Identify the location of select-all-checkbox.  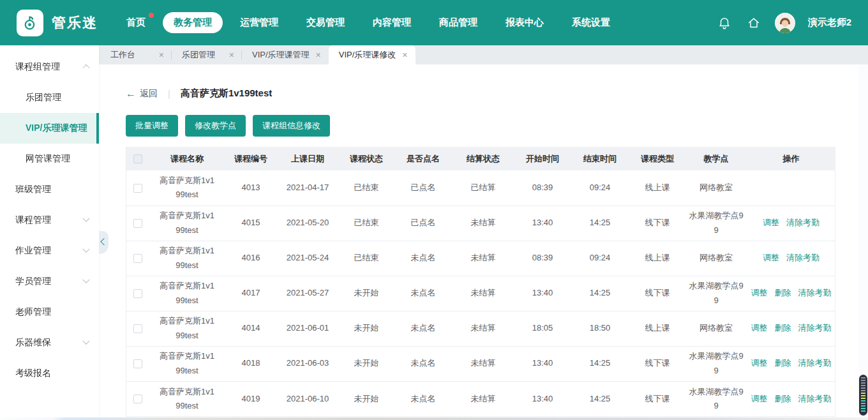
(138, 159).